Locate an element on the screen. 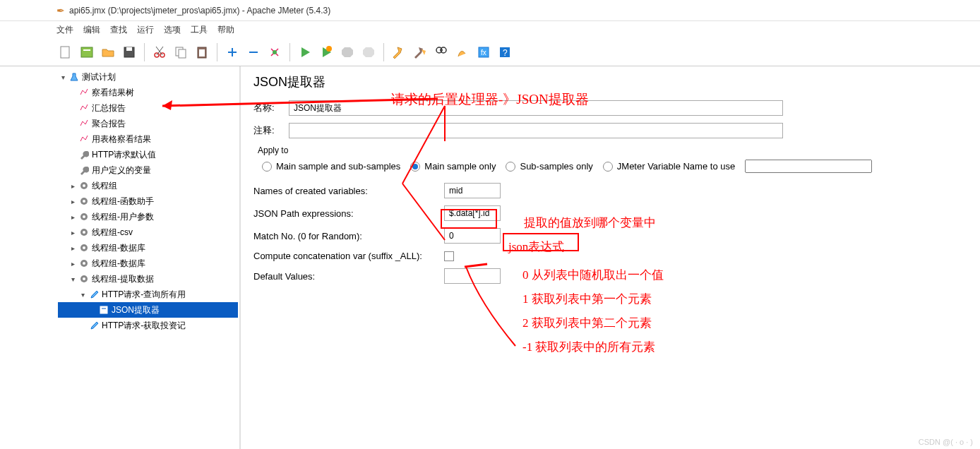 This screenshot has height=449, width=980. menu-edit: 编辑 is located at coordinates (92, 30).